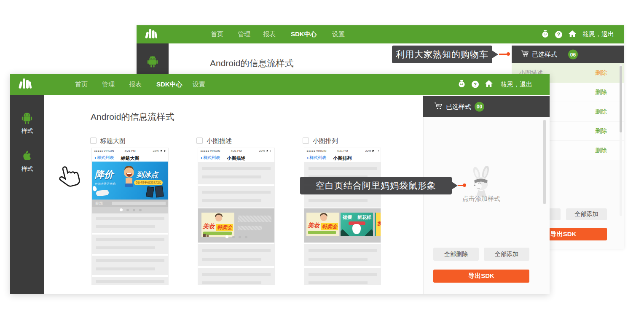  I want to click on cart-panel-title: 已选样式, so click(459, 106).